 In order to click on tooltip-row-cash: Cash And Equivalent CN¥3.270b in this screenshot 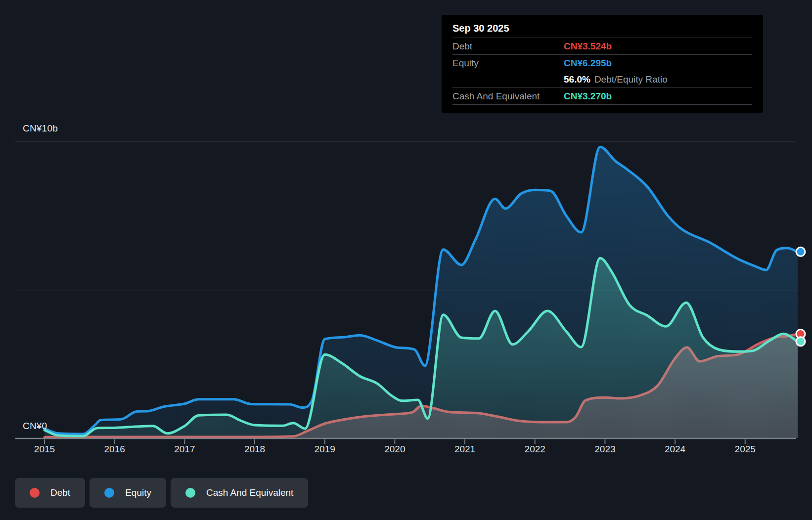, I will do `click(602, 96)`.